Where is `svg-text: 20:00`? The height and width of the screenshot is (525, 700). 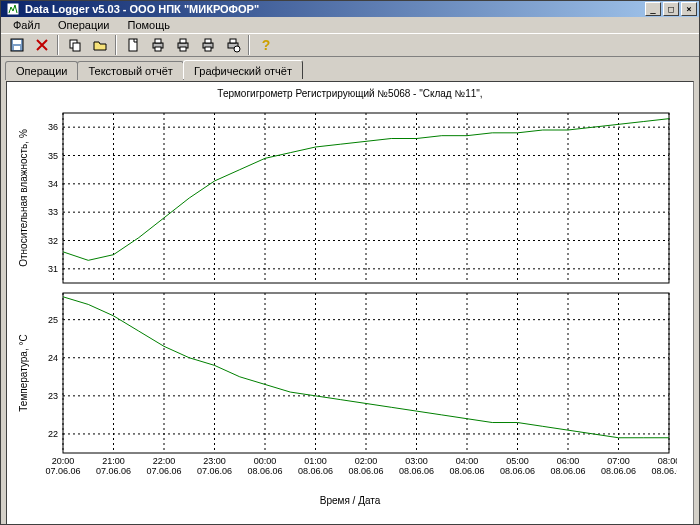
svg-text: 20:00 is located at coordinates (64, 461).